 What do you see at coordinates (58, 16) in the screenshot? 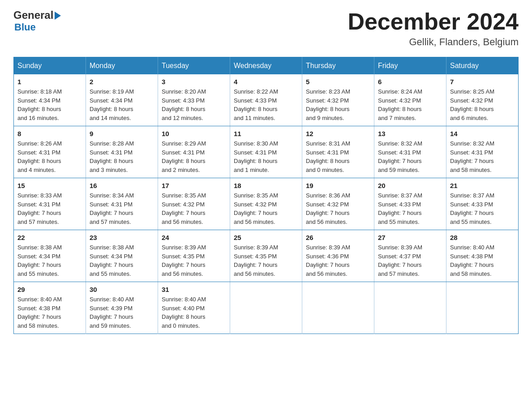
I see `logo-arrow-icon` at bounding box center [58, 16].